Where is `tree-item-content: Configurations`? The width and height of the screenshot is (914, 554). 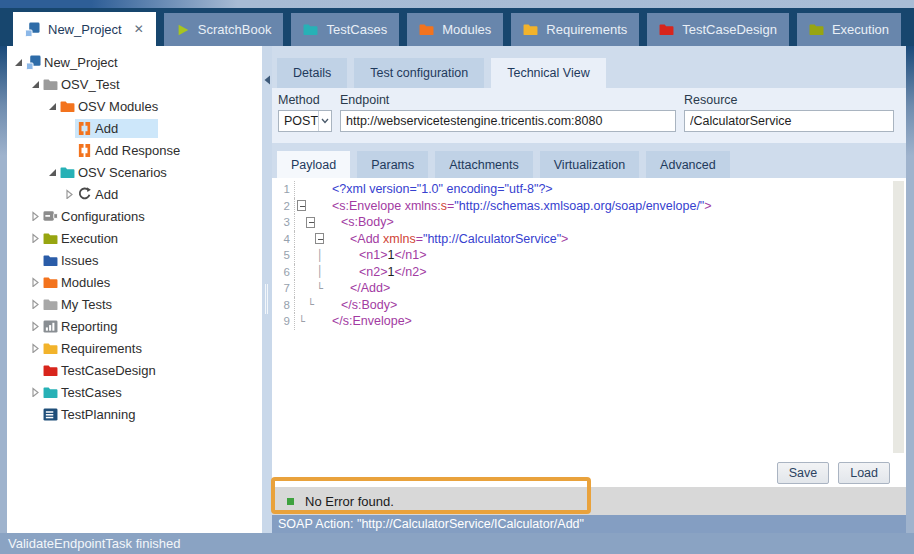
tree-item-content: Configurations is located at coordinates (95, 216).